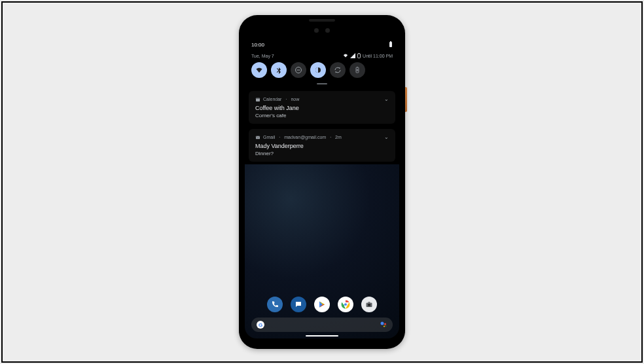  Describe the element at coordinates (322, 107) in the screenshot. I see `notification-calendar: Calendar now ⌄ Coffee with Jane Corner's…` at that location.